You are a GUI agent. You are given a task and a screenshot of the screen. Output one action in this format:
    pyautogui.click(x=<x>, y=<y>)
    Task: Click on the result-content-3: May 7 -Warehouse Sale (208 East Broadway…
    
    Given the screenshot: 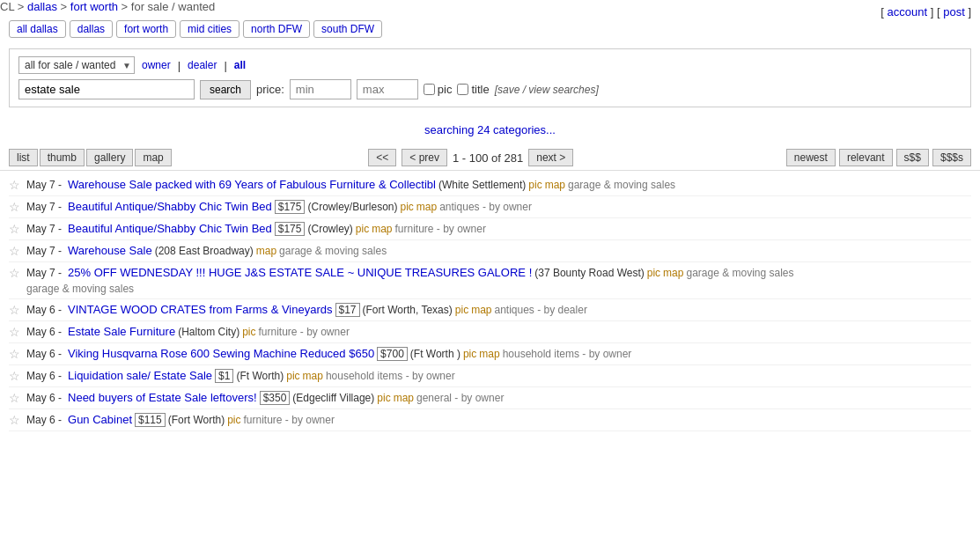 What is the action you would take?
    pyautogui.click(x=498, y=250)
    